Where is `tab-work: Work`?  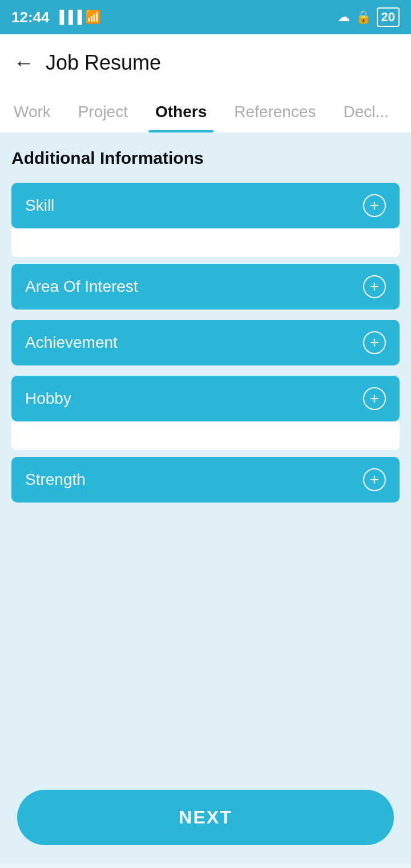 tab-work: Work is located at coordinates (32, 112).